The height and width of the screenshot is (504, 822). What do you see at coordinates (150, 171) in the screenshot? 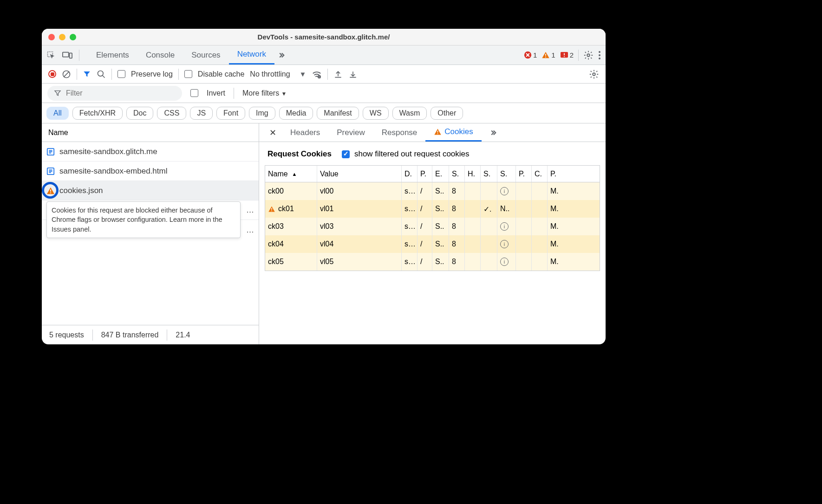
I see `request-row: samesite-sandbox-embed.html` at bounding box center [150, 171].